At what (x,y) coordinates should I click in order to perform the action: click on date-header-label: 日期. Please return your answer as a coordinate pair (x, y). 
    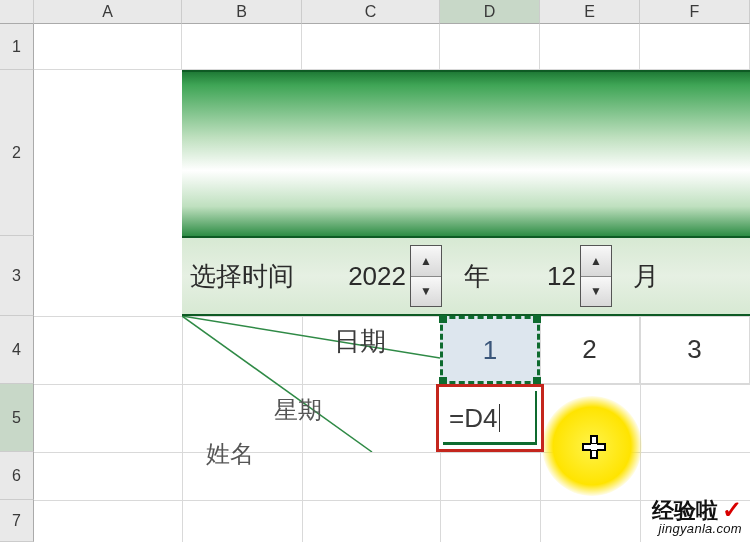
    Looking at the image, I should click on (360, 342).